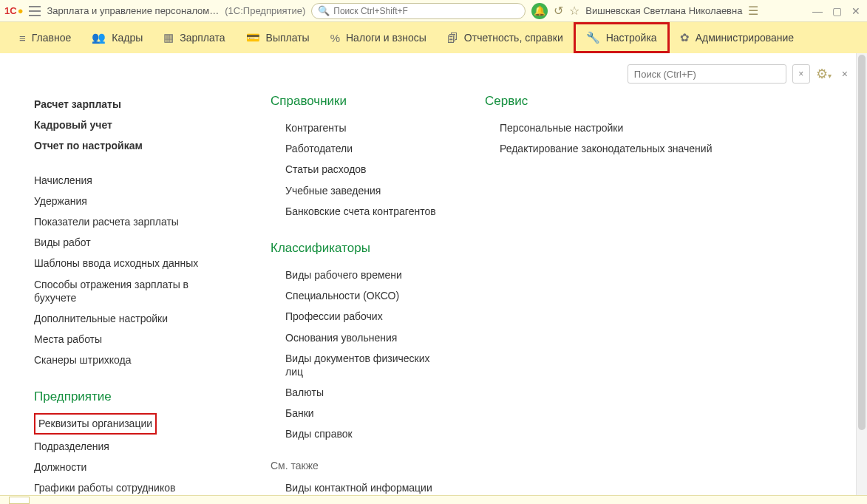 Image resolution: width=867 pixels, height=504 pixels. I want to click on section-header: Справочники, so click(356, 101).